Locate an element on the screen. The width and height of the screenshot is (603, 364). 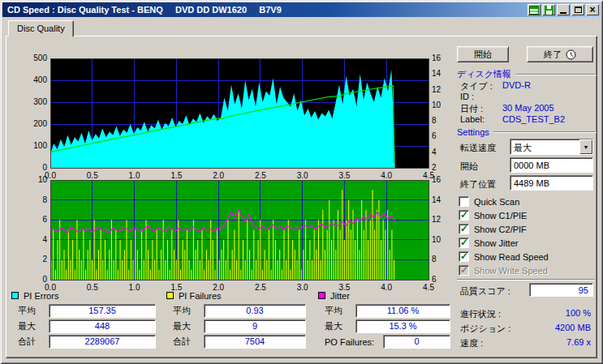
stat-value: 7504 is located at coordinates (255, 342).